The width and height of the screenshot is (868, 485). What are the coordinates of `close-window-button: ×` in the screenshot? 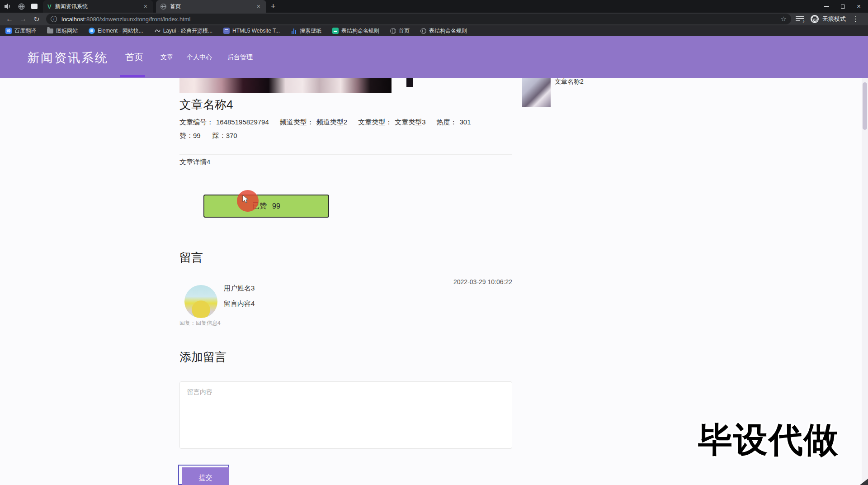 It's located at (859, 6).